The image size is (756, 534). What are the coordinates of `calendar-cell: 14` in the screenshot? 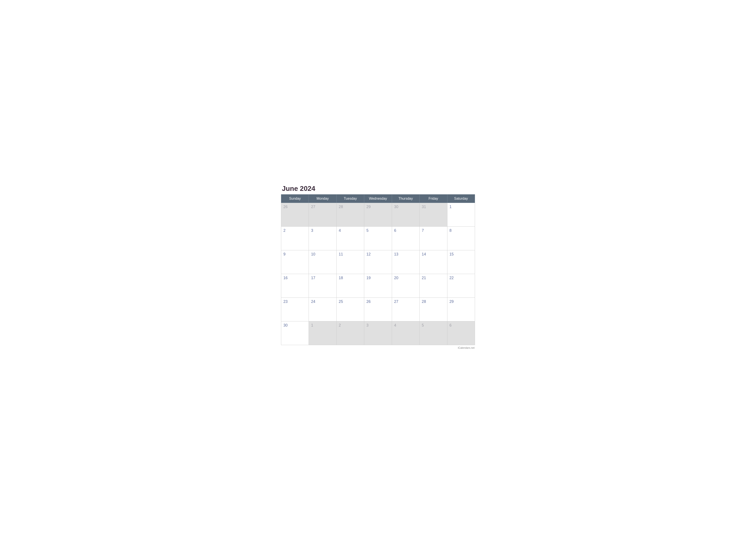 It's located at (433, 262).